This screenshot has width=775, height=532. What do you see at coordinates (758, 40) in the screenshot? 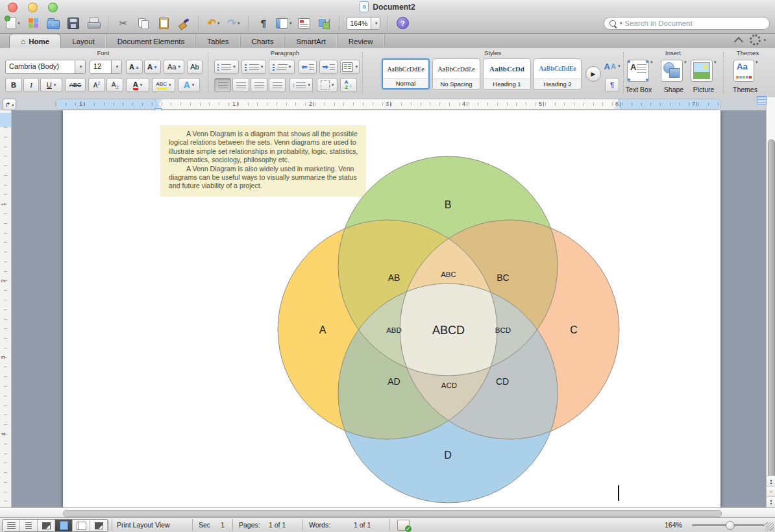
I see `ribbon-settings-button: ▾` at bounding box center [758, 40].